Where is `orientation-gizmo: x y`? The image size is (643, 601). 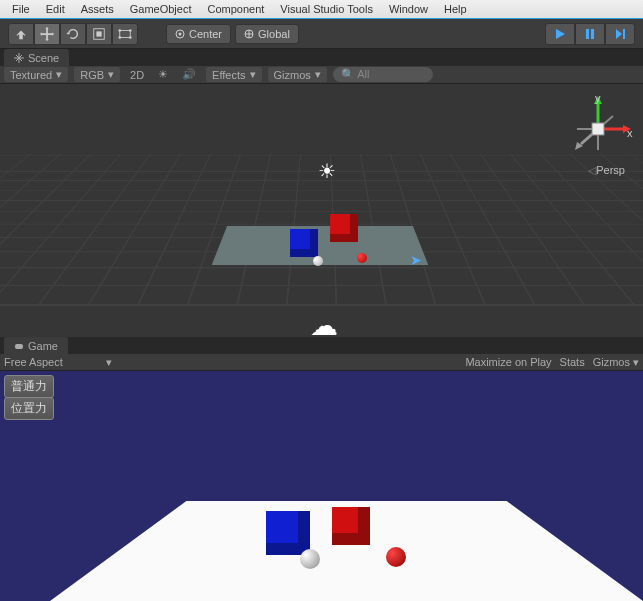
orientation-gizmo: x y is located at coordinates (598, 129).